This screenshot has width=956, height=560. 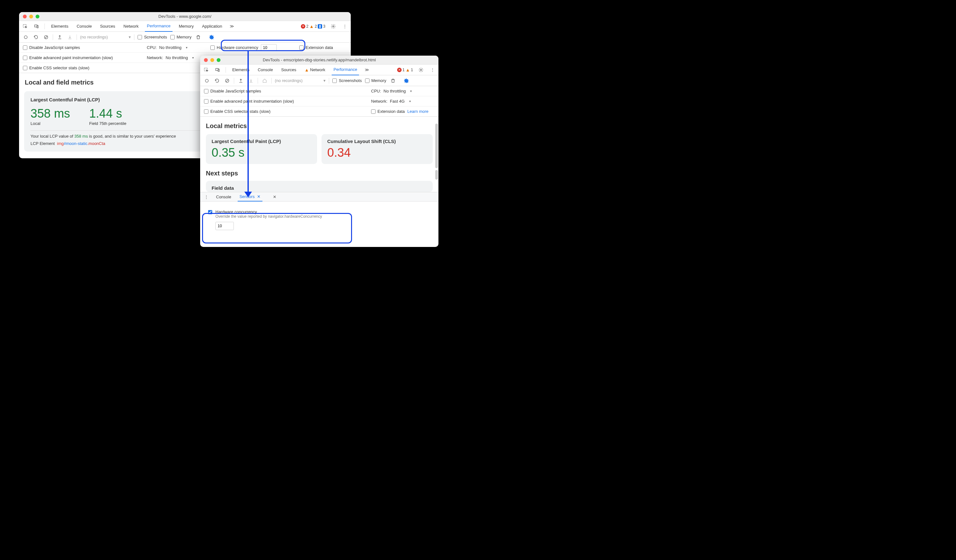 What do you see at coordinates (262, 149) in the screenshot?
I see `lcp-card: Largest Contentful Paint (LCP) 0.35 s` at bounding box center [262, 149].